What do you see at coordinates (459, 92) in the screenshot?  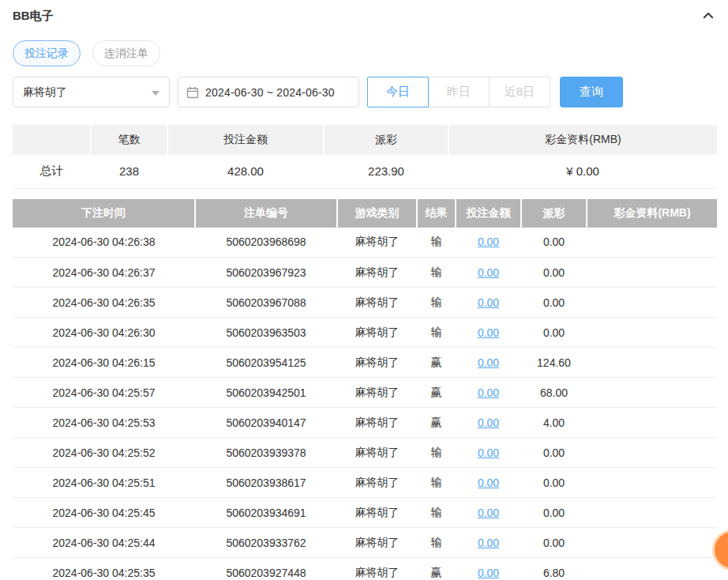 I see `quick-date-buttons: 今日 昨日 近8日` at bounding box center [459, 92].